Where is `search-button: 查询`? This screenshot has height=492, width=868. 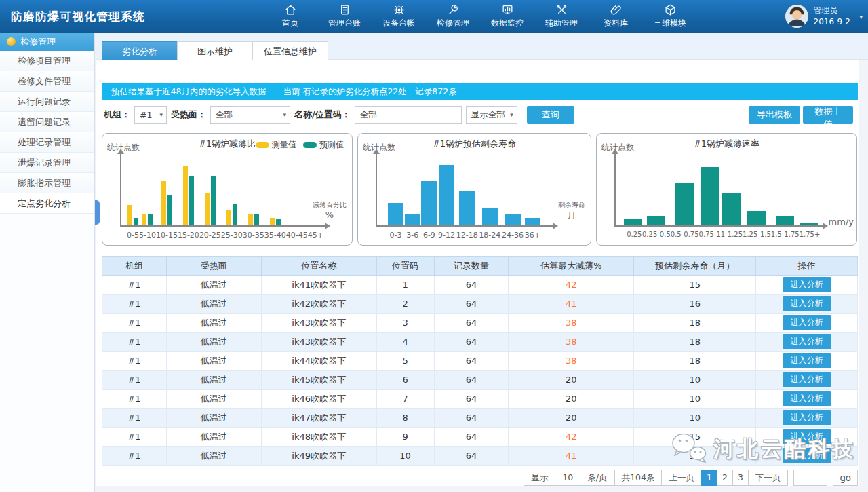 search-button: 查询 is located at coordinates (551, 115).